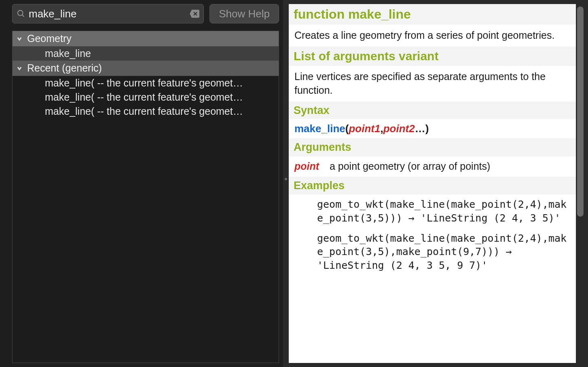 This screenshot has height=367, width=588. I want to click on splitter-handle, so click(286, 184).